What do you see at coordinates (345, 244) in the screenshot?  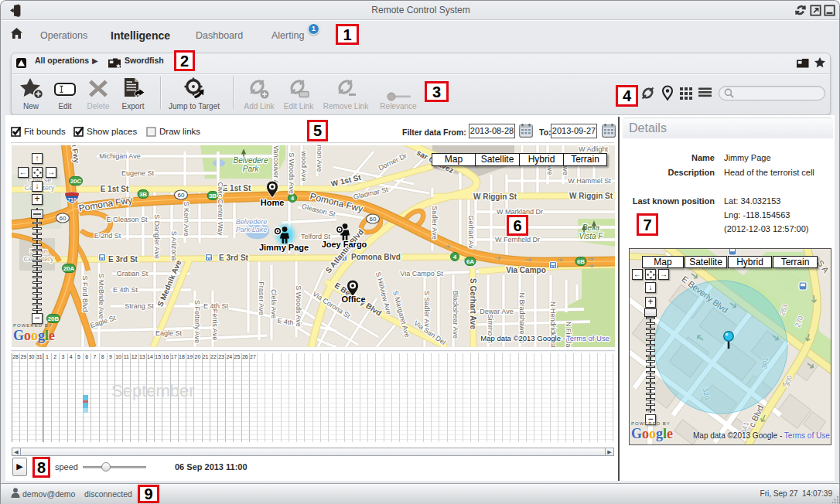 I see `svg-text: Joey Fargo` at bounding box center [345, 244].